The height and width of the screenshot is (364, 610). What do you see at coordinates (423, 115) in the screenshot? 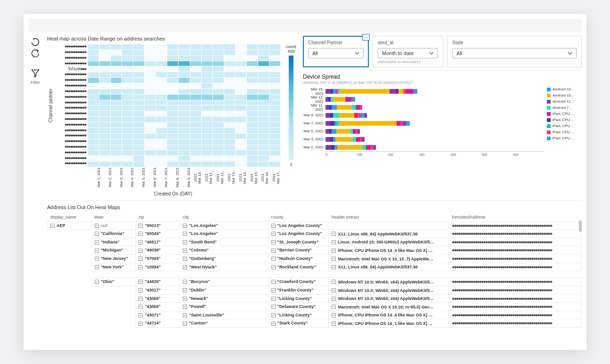
I see `bar-row: Mar 9, 2021` at bounding box center [423, 115].